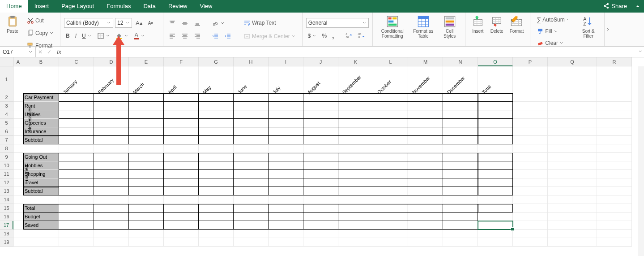  I want to click on cell-M12, so click(426, 183).